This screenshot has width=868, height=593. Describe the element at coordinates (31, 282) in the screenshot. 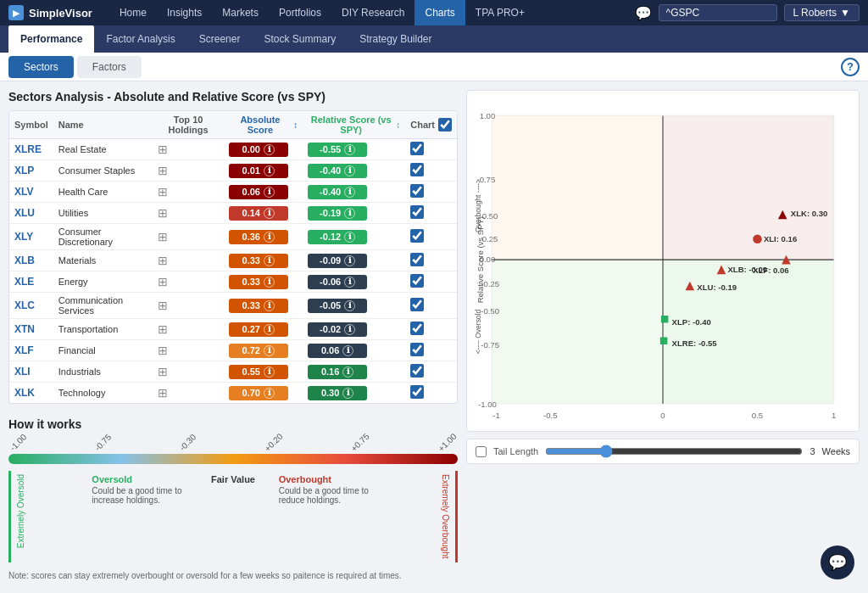

I see `symbol-cell: XLE` at that location.